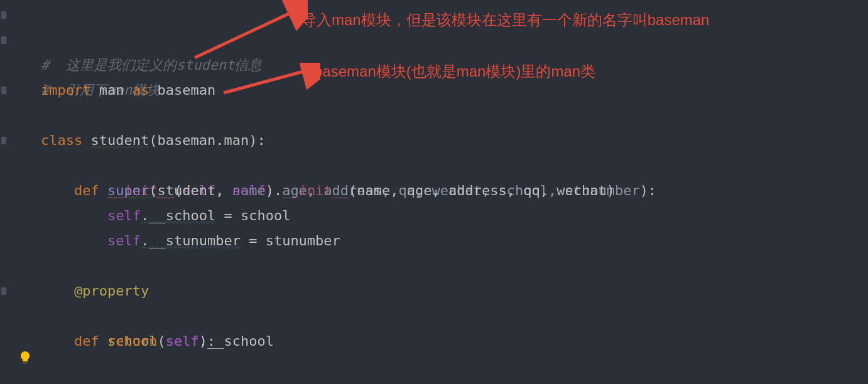  Describe the element at coordinates (132, 341) in the screenshot. I see `keyword-return: return` at that location.